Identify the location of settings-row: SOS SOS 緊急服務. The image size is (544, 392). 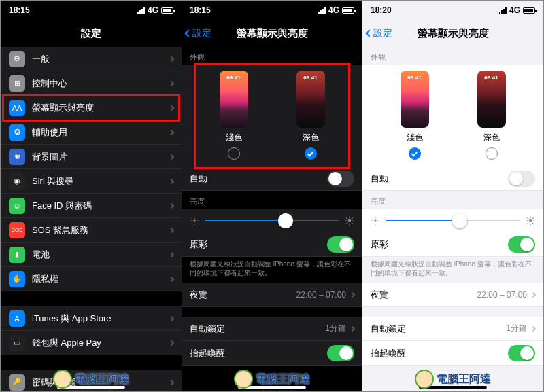
(91, 230).